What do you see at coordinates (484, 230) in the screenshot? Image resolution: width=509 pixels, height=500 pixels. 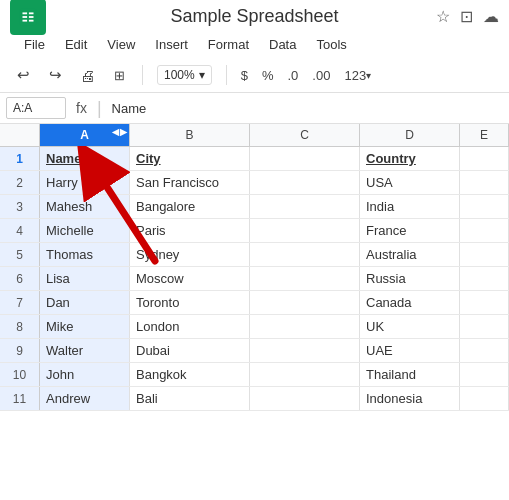 I see `cell-e4` at bounding box center [484, 230].